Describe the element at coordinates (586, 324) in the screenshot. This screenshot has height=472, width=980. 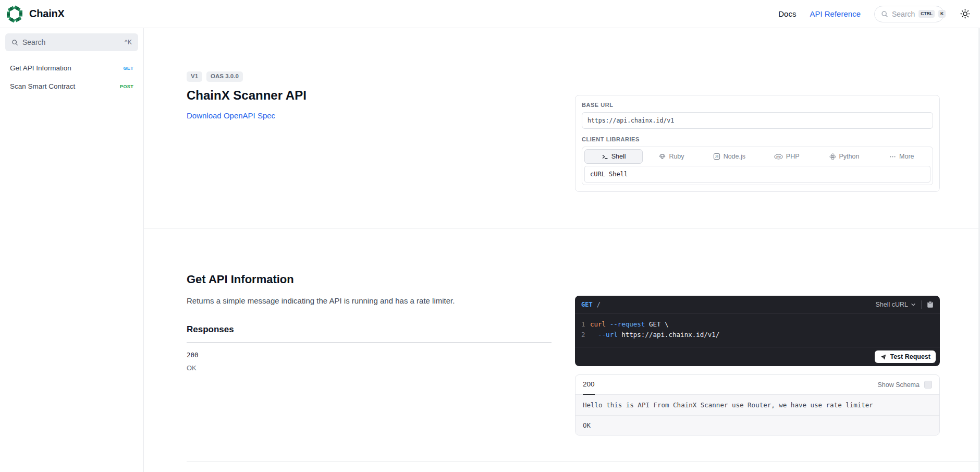
I see `line-number: 1` at that location.